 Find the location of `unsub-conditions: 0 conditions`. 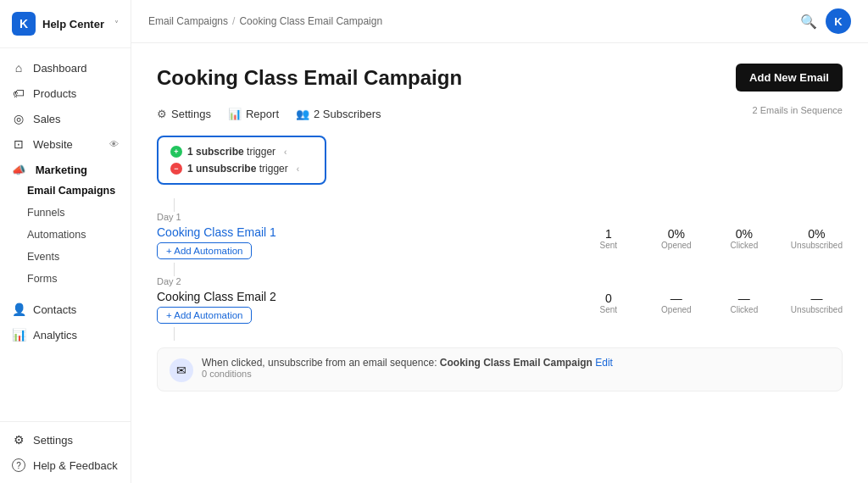

unsub-conditions: 0 conditions is located at coordinates (407, 374).